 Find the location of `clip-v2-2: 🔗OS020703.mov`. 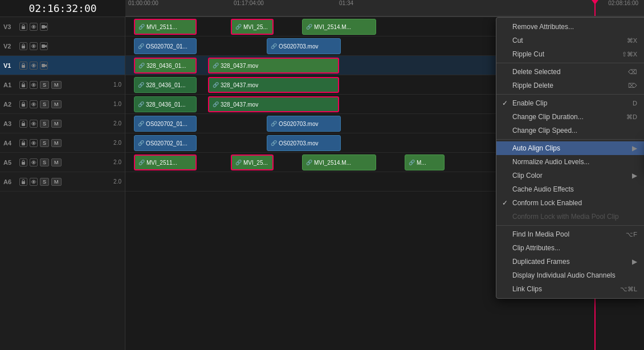

clip-v2-2: 🔗OS020703.mov is located at coordinates (304, 46).